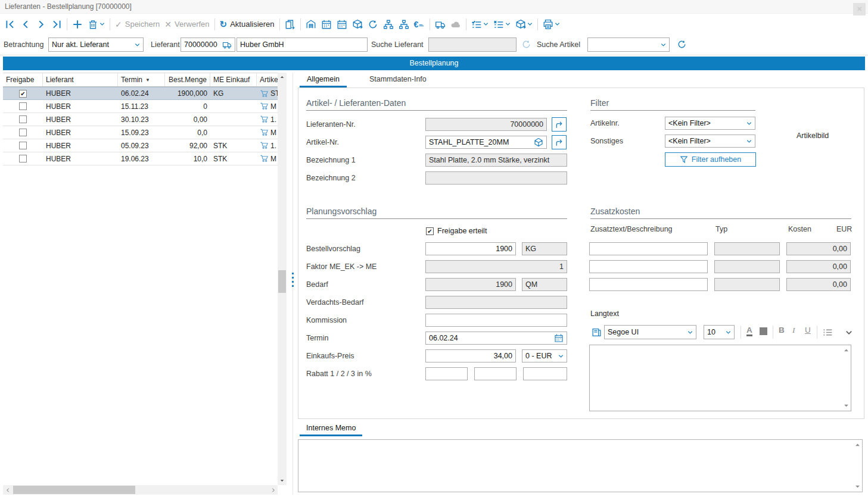  Describe the element at coordinates (849, 333) in the screenshot. I see `more-options-chevron-icon` at that location.